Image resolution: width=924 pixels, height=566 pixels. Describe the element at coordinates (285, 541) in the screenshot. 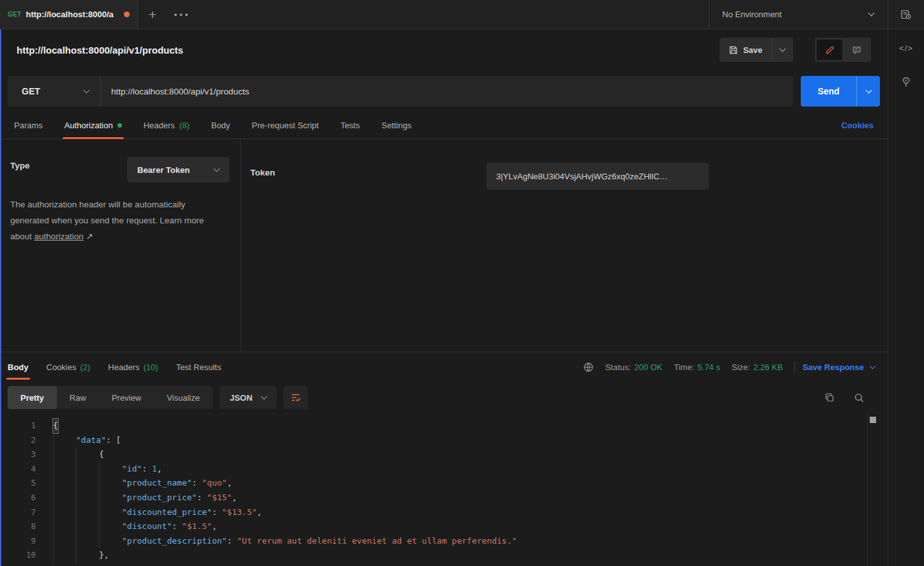

I see `line-content: "product_description": "Ut rerum aut del…` at that location.